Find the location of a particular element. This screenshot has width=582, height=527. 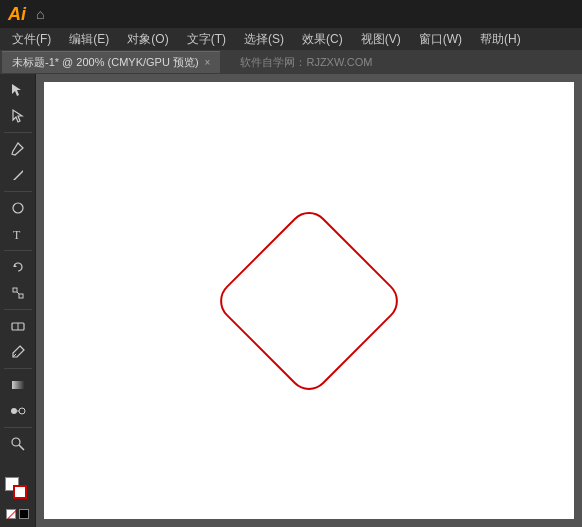

tab-bar: 未标题-1* @ 200% (CMYK/GPU 预览) × 软件自学网：RJZX… is located at coordinates (291, 62).